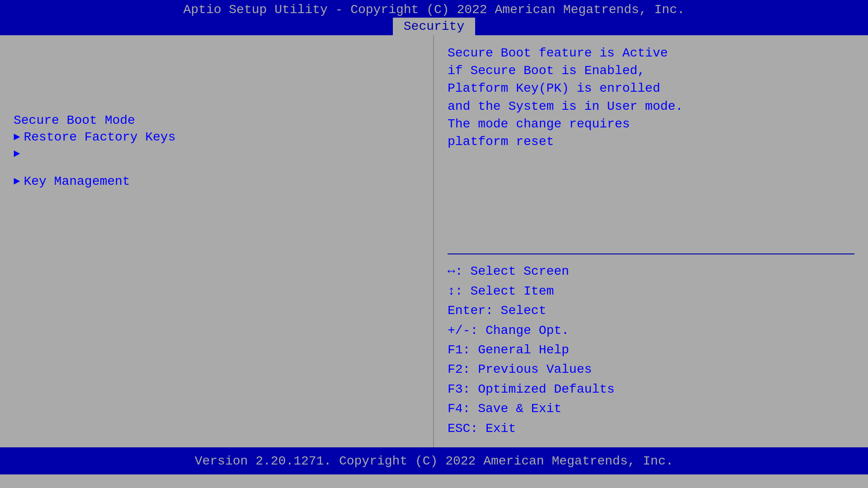  I want to click on key-f3-defaults: F3: Optimized Defaults, so click(651, 389).